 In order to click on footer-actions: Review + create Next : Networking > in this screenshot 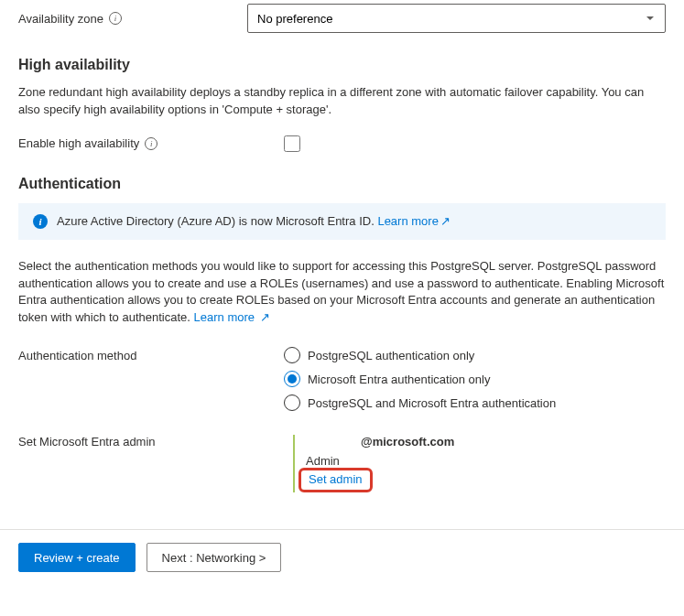, I will do `click(342, 557)`.